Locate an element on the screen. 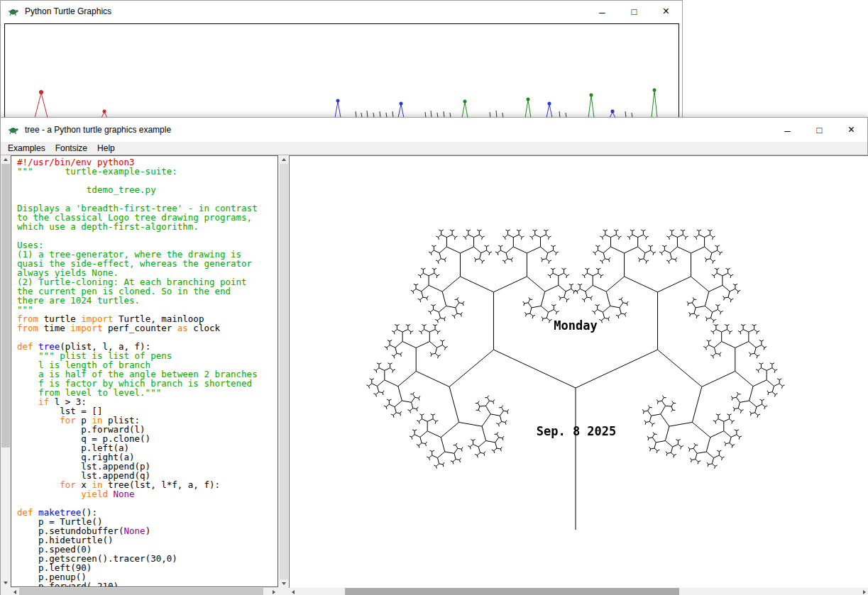  fg-window-title: tree - a Python turtle graphics example is located at coordinates (98, 130).